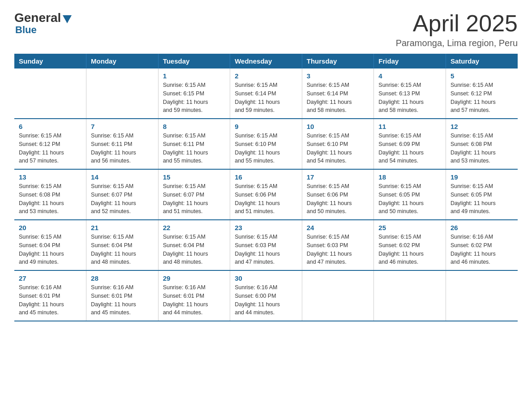 This screenshot has width=532, height=411. What do you see at coordinates (266, 295) in the screenshot?
I see `calendar-week-row: 27Sunrise: 6:16 AM Sunset: 6:01 PM Dayli…` at bounding box center [266, 295].